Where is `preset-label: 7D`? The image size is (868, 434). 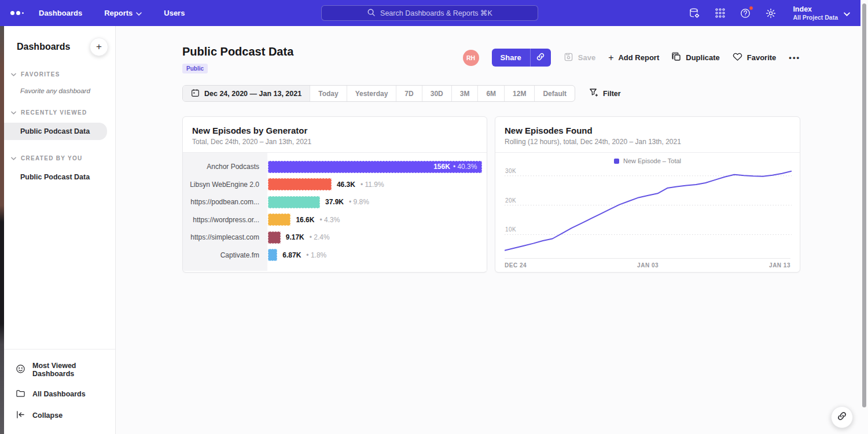
preset-label: 7D is located at coordinates (409, 94).